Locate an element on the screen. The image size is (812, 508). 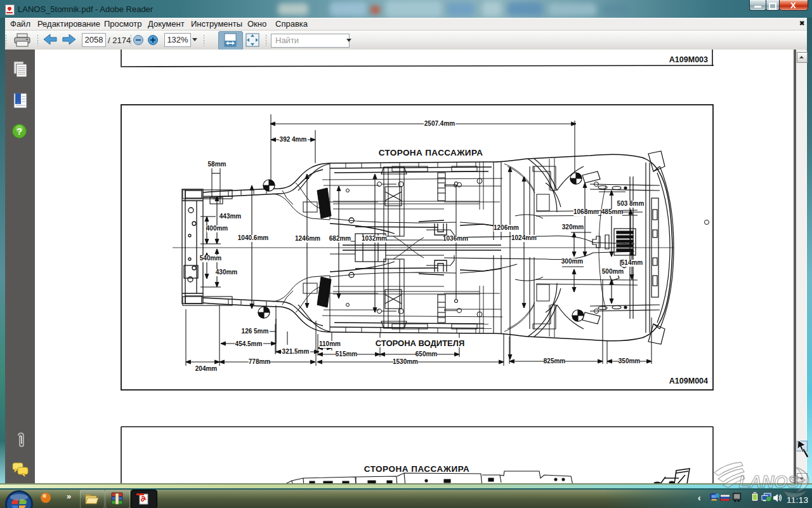
svg-text: 1040.6mm is located at coordinates (253, 237).